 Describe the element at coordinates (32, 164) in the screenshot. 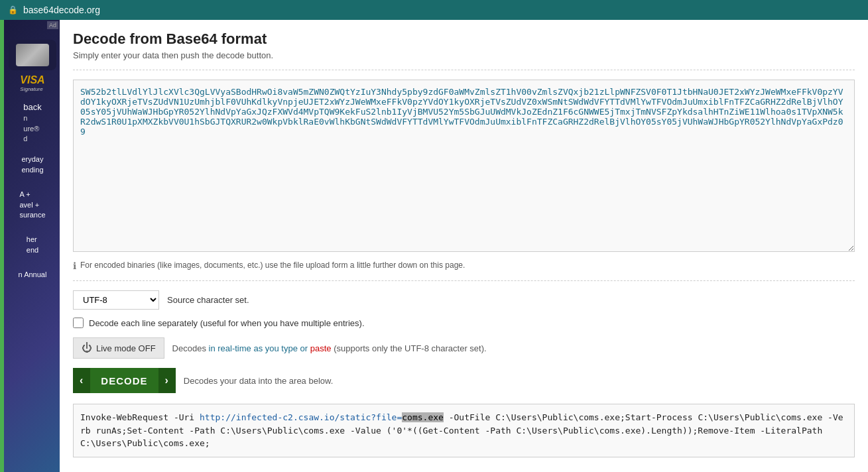

I see `ad-text-lines2: eryday ending` at that location.